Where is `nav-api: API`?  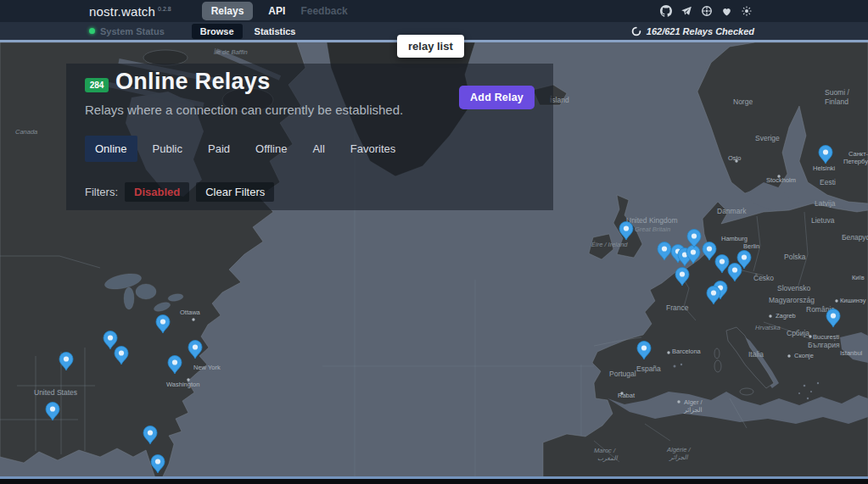 nav-api: API is located at coordinates (277, 11).